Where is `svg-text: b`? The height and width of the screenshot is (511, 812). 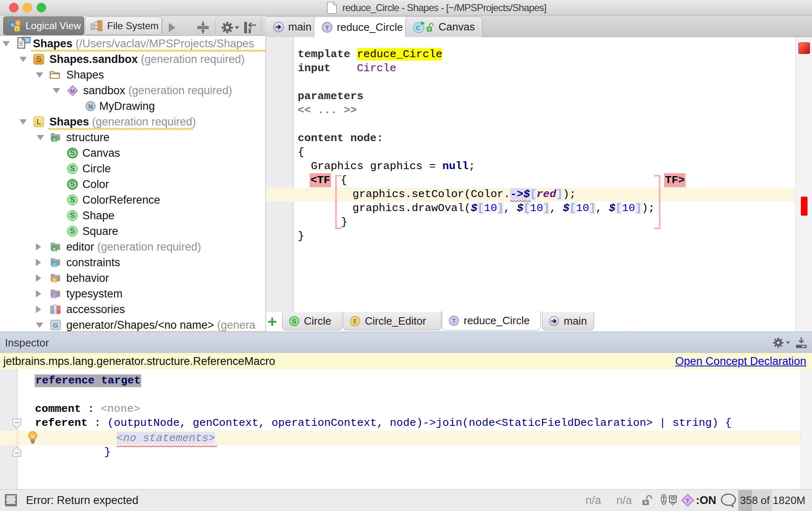
svg-text: b is located at coordinates (54, 280).